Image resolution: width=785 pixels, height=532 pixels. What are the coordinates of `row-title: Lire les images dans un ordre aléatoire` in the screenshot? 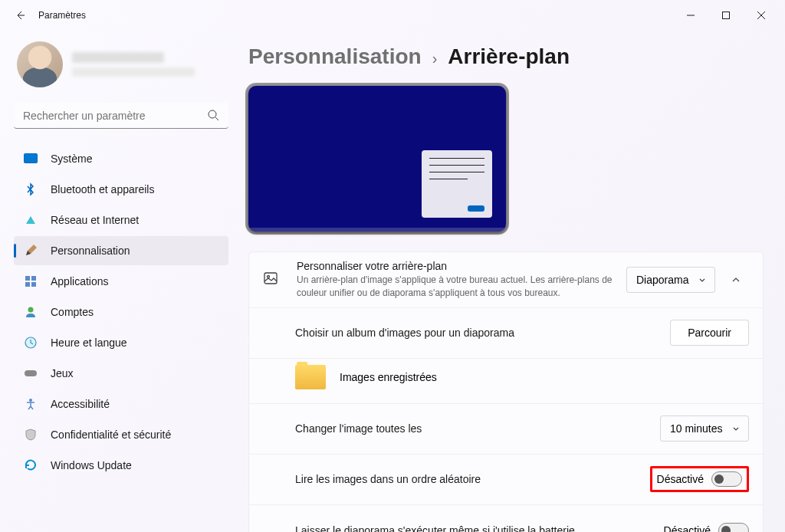 It's located at (472, 479).